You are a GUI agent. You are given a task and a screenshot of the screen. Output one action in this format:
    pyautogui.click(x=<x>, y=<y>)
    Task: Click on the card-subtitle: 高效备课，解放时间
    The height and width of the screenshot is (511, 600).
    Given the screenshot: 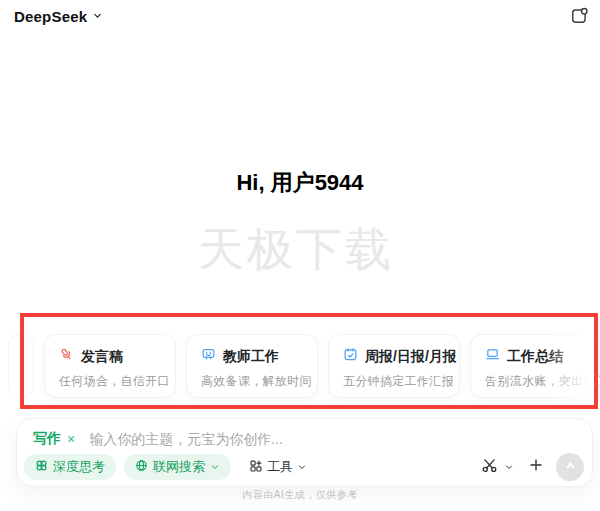 What is the action you would take?
    pyautogui.click(x=259, y=382)
    